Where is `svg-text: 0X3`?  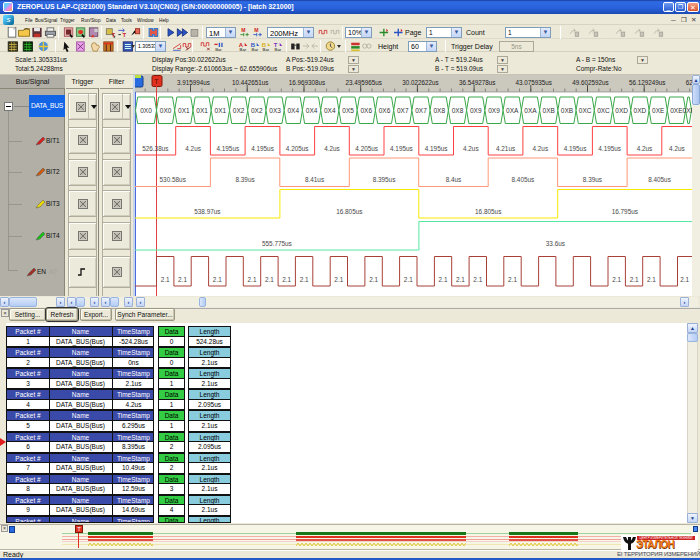 svg-text: 0X3 is located at coordinates (275, 110).